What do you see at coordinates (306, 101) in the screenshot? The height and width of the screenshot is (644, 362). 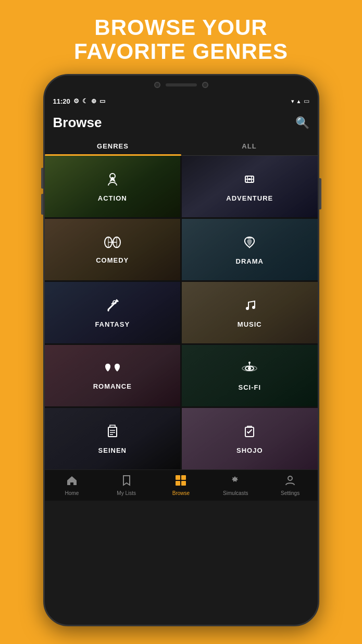 I see `battery-icon: ▭` at bounding box center [306, 101].